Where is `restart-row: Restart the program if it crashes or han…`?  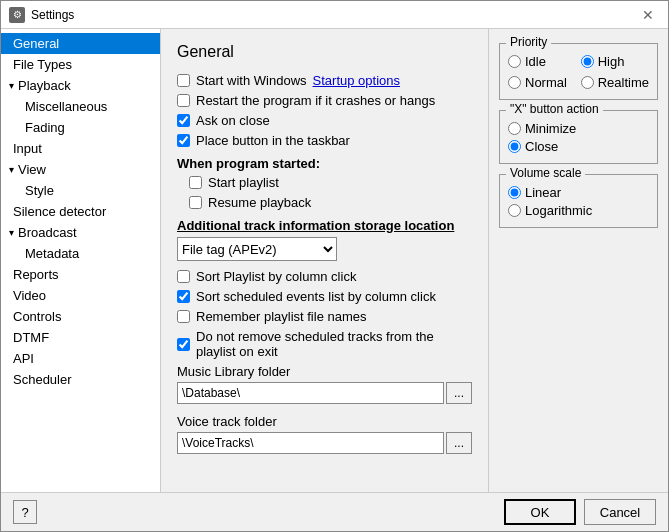
restart-row: Restart the program if it crashes or han… is located at coordinates (324, 100).